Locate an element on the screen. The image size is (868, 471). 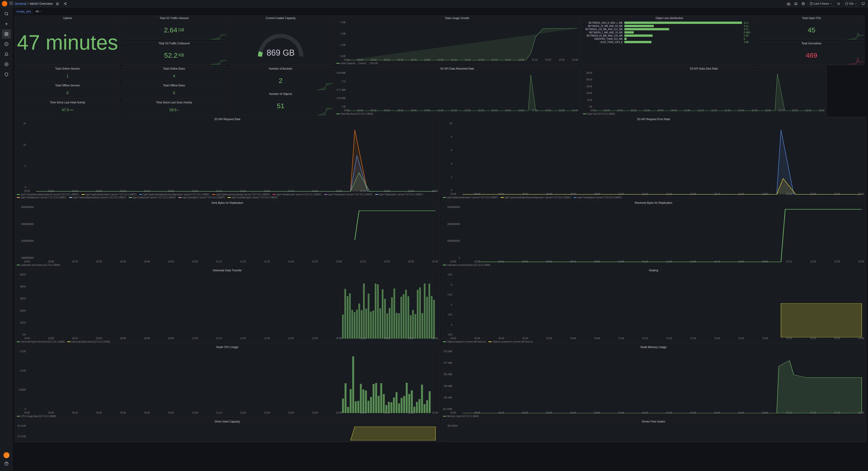
save-icon is located at coordinates (796, 4).